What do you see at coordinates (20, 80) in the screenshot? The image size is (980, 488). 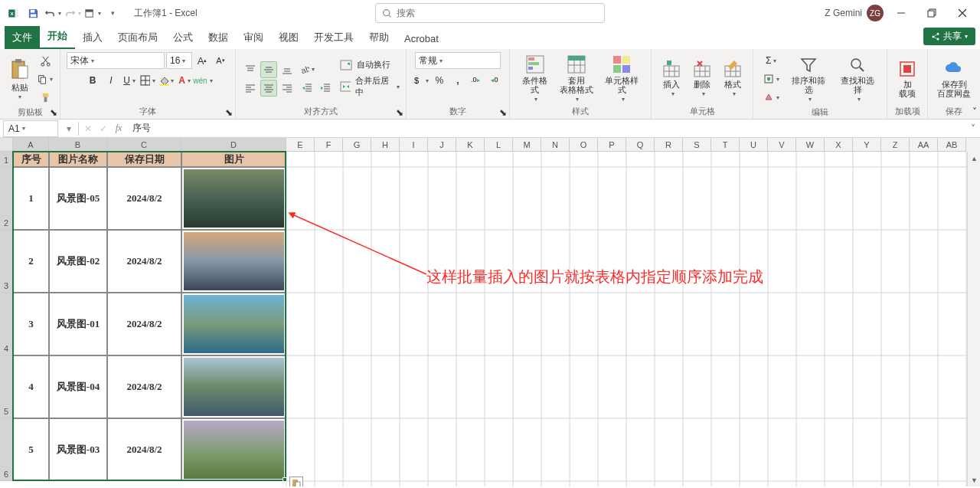 I see `paste-button: 粘贴 ▾` at bounding box center [20, 80].